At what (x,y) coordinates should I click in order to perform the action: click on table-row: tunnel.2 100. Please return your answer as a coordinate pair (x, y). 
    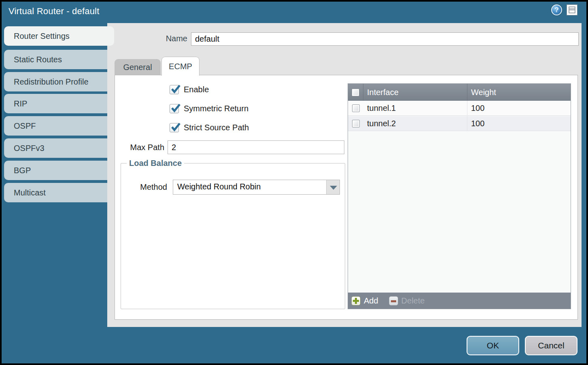
    Looking at the image, I should click on (459, 124).